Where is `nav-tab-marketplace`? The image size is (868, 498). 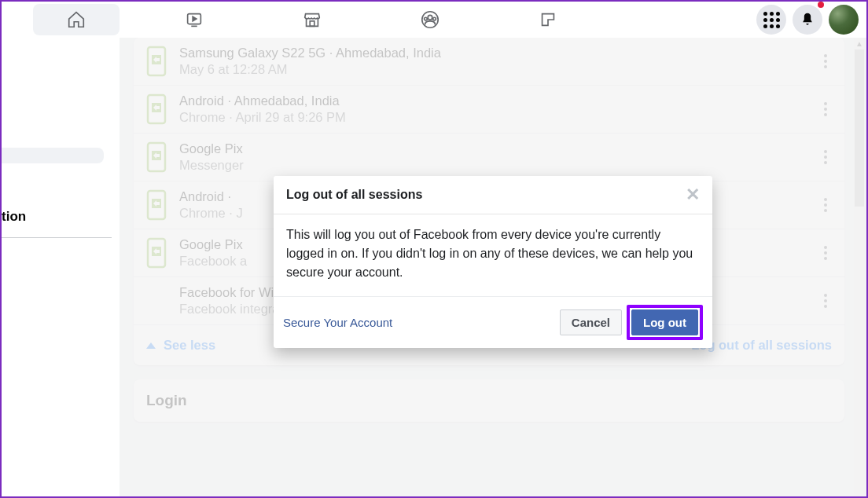
nav-tab-marketplace is located at coordinates (312, 20).